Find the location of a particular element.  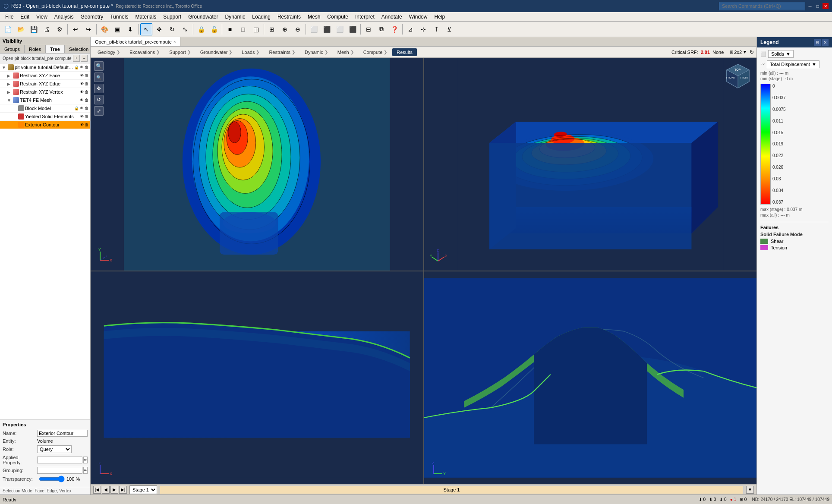

zoom-fit-btn: ⊞ is located at coordinates (272, 29).